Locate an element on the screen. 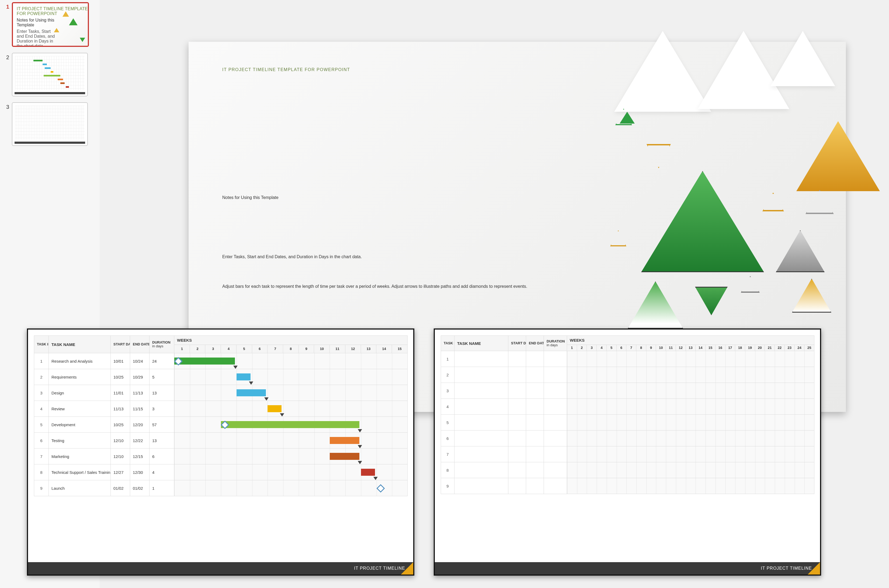  week-header: 12 is located at coordinates (353, 349).